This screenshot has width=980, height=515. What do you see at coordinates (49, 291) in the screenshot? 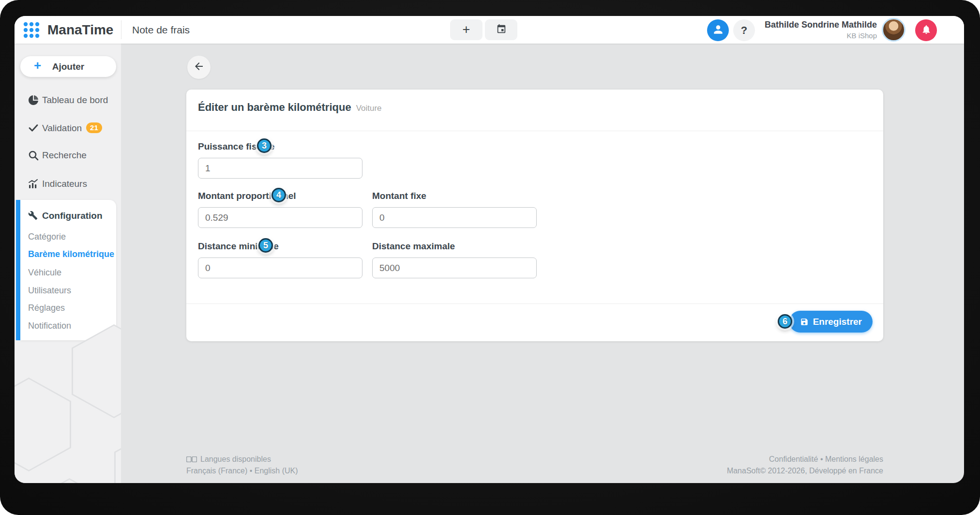
I see `config-item-utilisateurs: Utilisateurs` at bounding box center [49, 291].